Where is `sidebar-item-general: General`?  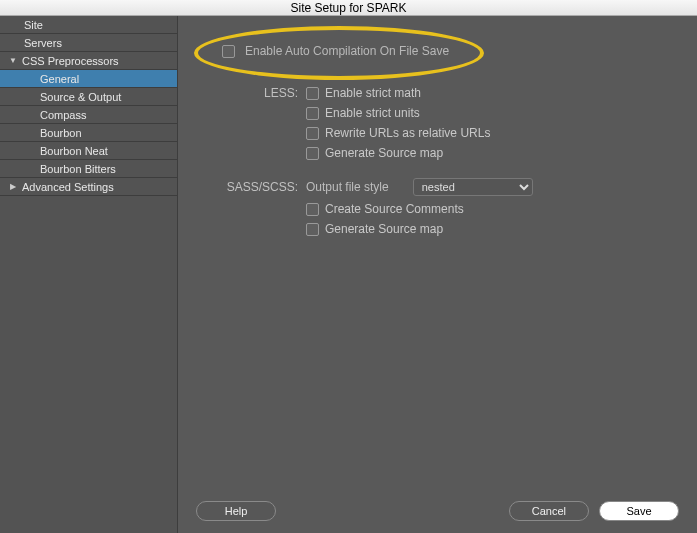 sidebar-item-general: General is located at coordinates (88, 79).